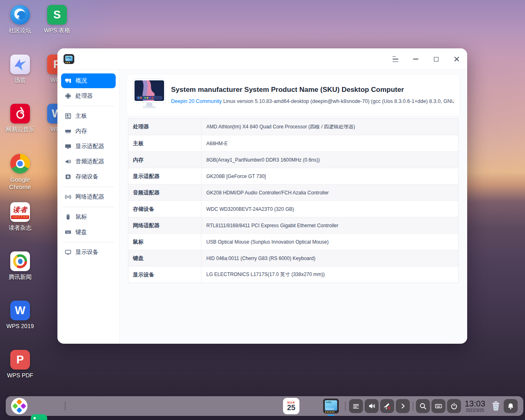 The image size is (525, 420). I want to click on tray-expand, so click(403, 406).